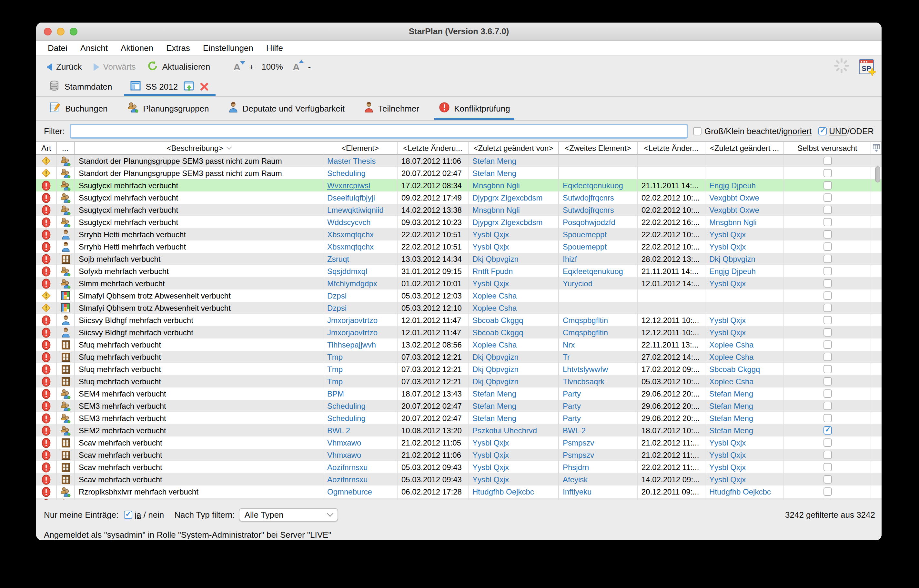 The height and width of the screenshot is (588, 919). I want to click on zweites-element-link: Nrx, so click(569, 344).